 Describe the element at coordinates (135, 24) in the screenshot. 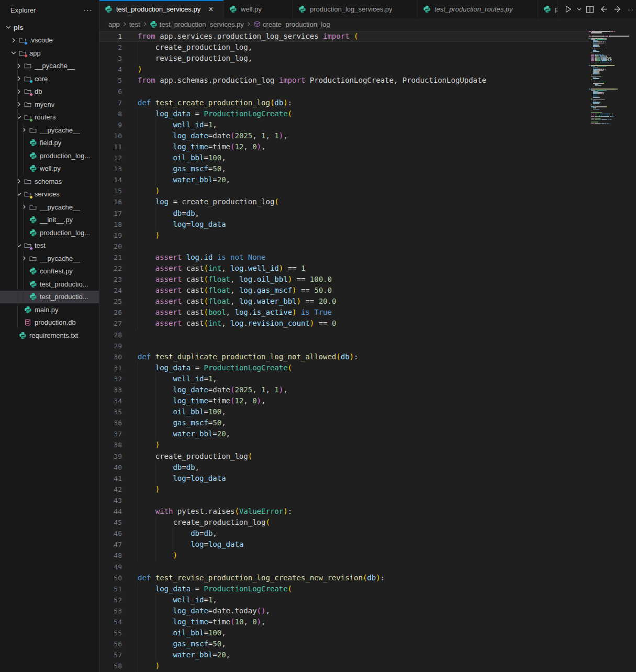

I see `breadcrumb-item-test: test` at that location.